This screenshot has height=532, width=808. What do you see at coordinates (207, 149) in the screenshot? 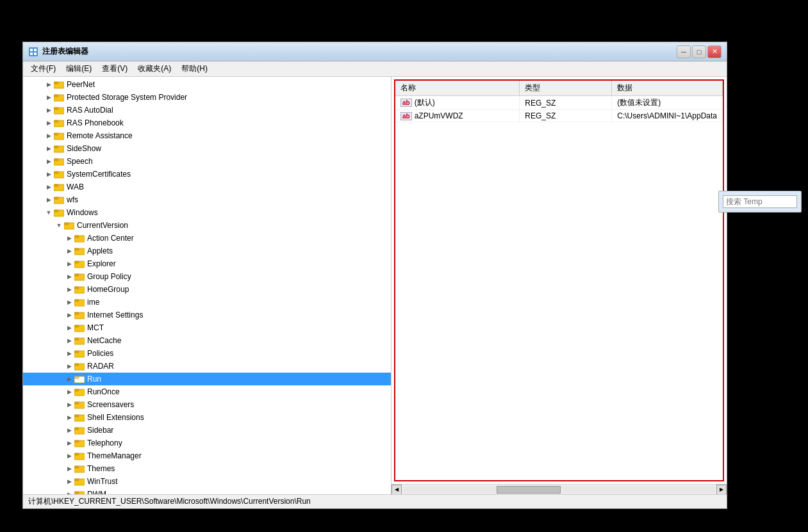
I see `tree-item: ▶ SideShow` at bounding box center [207, 149].